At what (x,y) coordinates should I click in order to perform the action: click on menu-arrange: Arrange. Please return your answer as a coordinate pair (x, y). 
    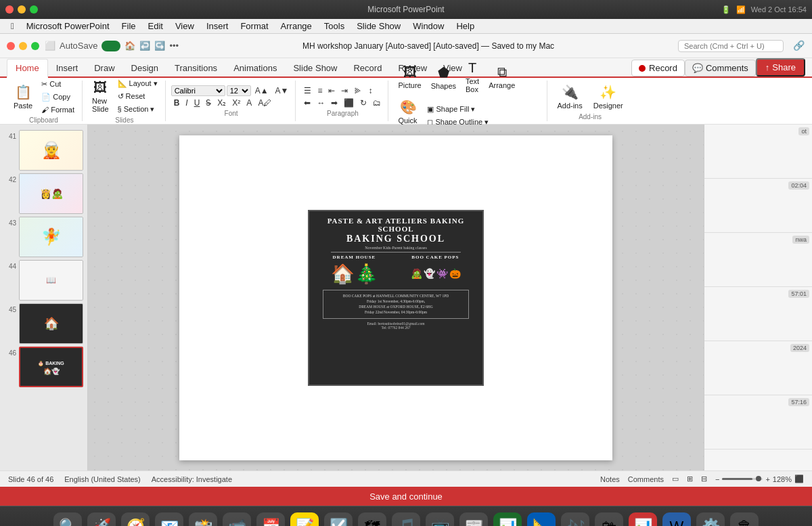
    Looking at the image, I should click on (296, 26).